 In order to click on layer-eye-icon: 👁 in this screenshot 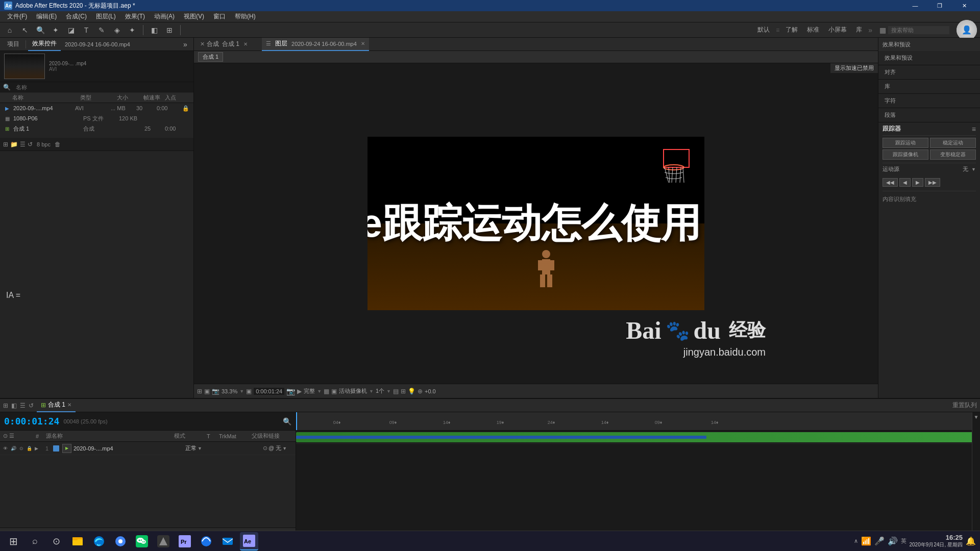, I will do `click(6, 448)`.